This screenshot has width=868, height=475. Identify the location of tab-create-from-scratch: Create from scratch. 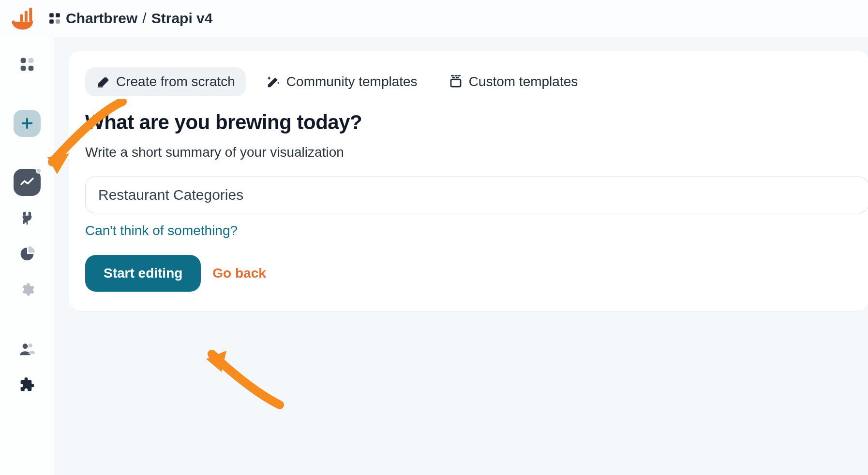
(165, 82).